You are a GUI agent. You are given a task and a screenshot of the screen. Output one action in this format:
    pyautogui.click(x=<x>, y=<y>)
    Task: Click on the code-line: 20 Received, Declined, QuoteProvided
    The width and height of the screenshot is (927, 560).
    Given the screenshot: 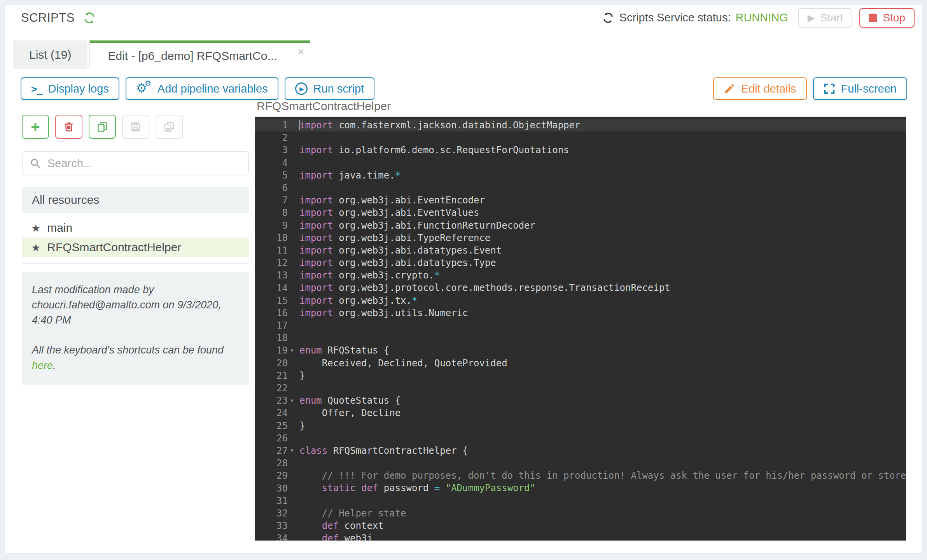 What is the action you would take?
    pyautogui.click(x=580, y=363)
    